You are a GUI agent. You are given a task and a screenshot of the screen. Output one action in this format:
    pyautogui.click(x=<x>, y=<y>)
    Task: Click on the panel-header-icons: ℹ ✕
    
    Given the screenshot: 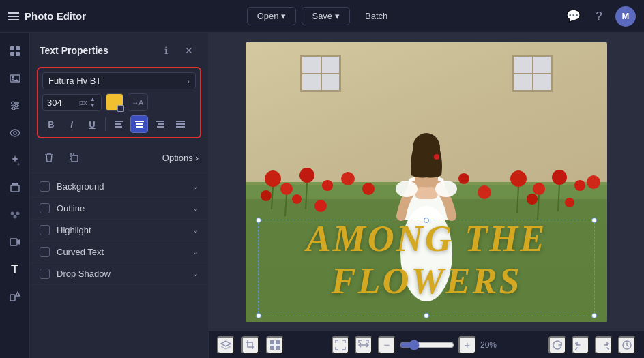 What is the action you would take?
    pyautogui.click(x=177, y=50)
    